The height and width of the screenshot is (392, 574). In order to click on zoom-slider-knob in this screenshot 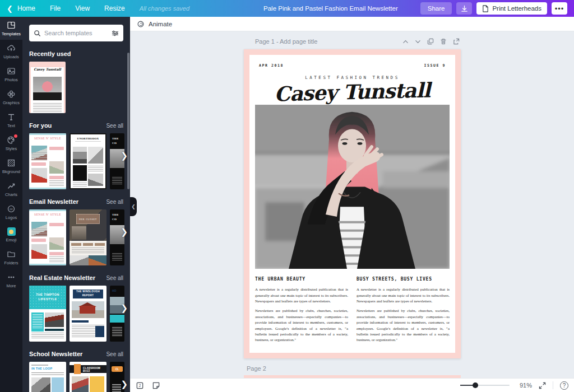, I will do `click(475, 385)`.